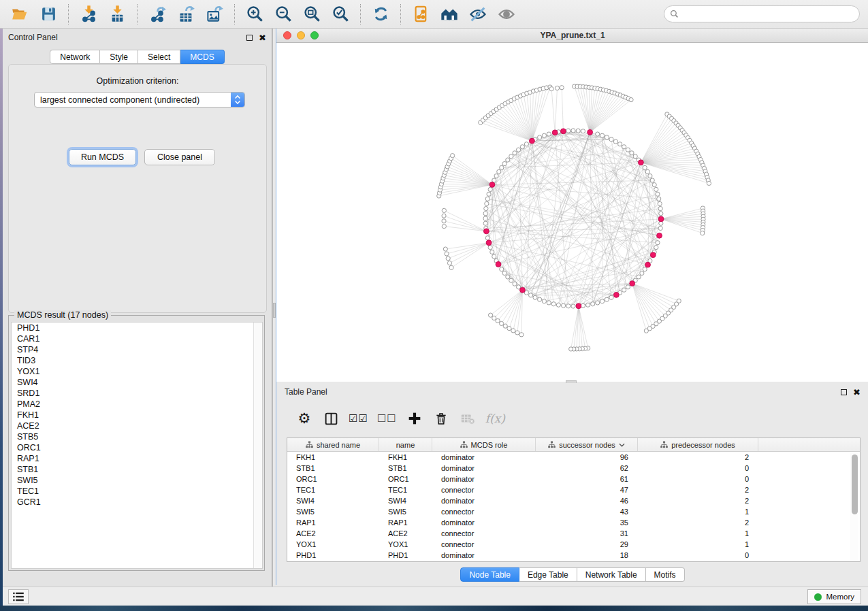 The height and width of the screenshot is (611, 868). I want to click on result-list-scrollbar, so click(257, 445).